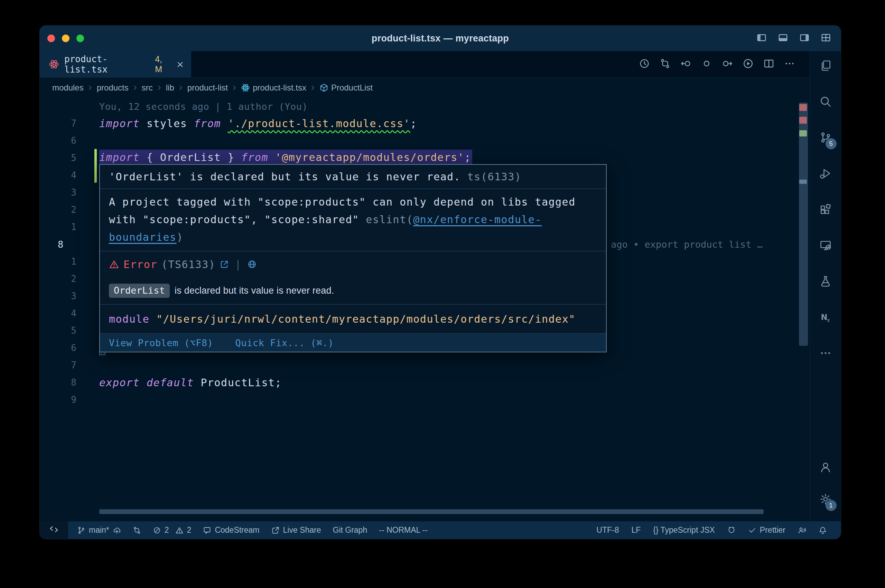 Image resolution: width=885 pixels, height=588 pixels. I want to click on code-token: ;, so click(468, 158).